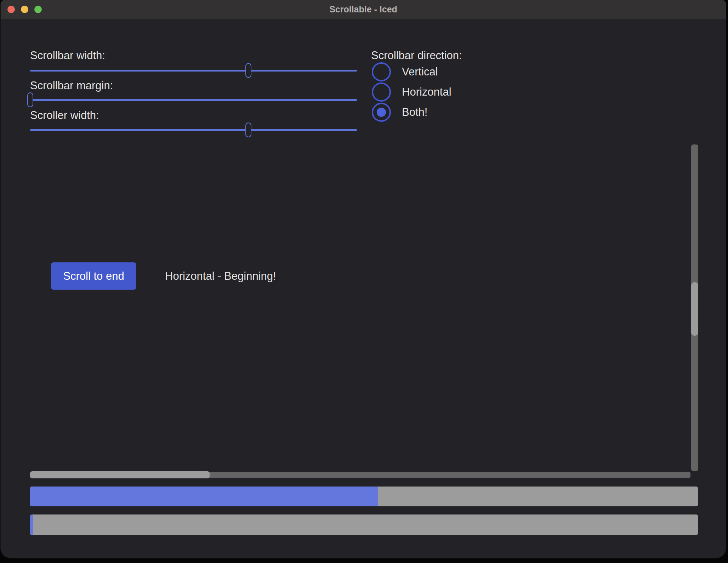 Image resolution: width=728 pixels, height=563 pixels. Describe the element at coordinates (427, 92) in the screenshot. I see `radio-option-label: Horizontal` at that location.